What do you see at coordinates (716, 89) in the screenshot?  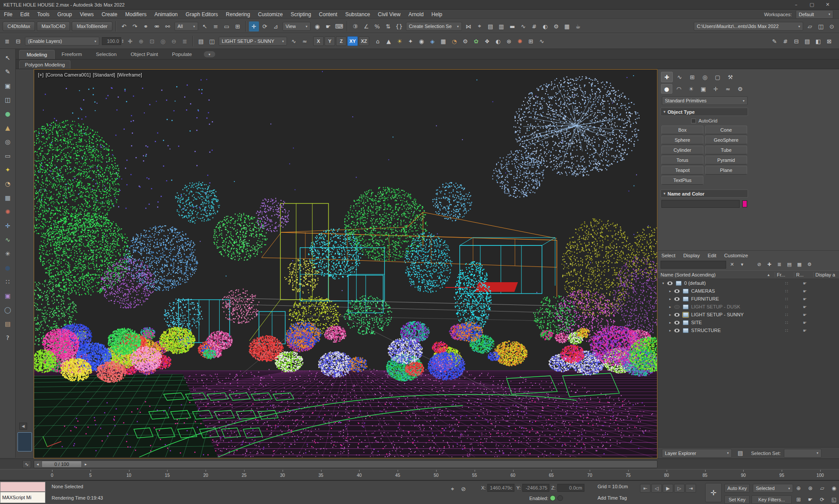 I see `helpers-category-icon: ✛` at bounding box center [716, 89].